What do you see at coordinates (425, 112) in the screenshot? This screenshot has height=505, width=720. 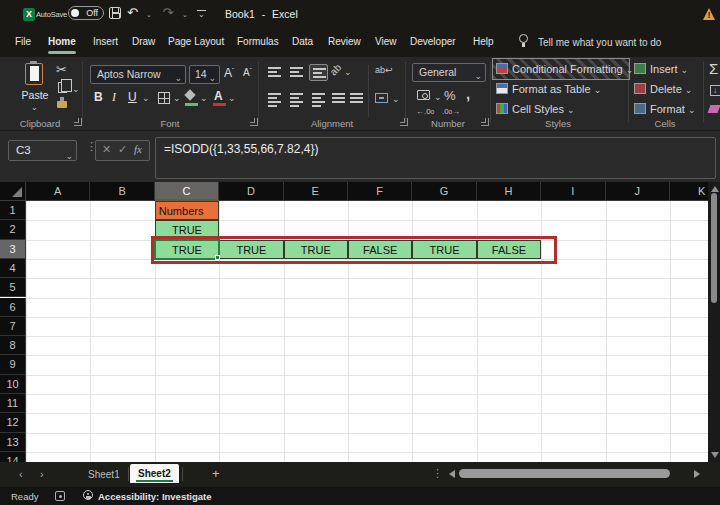 I see `increase-decimal-icon: ←.00` at bounding box center [425, 112].